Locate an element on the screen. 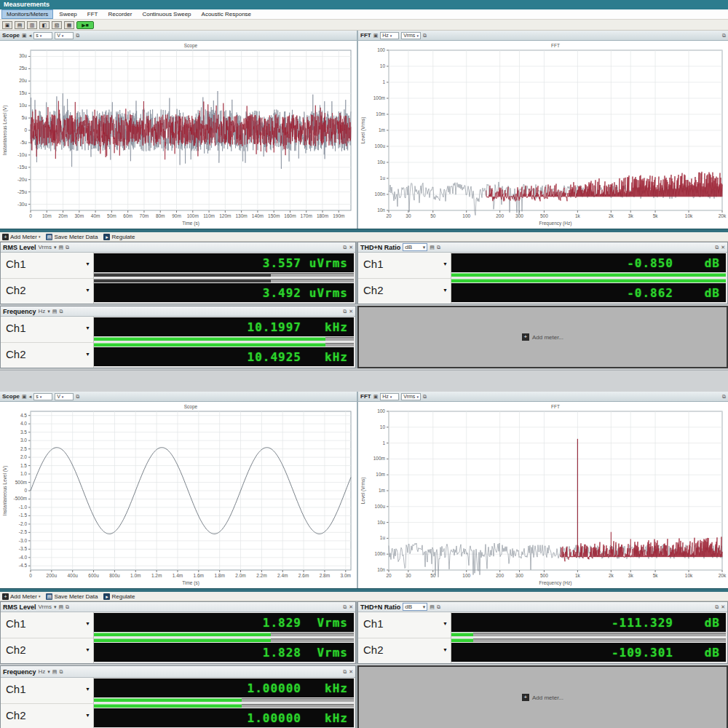 This screenshot has width=728, height=728. tab-fft: FFT is located at coordinates (93, 15).